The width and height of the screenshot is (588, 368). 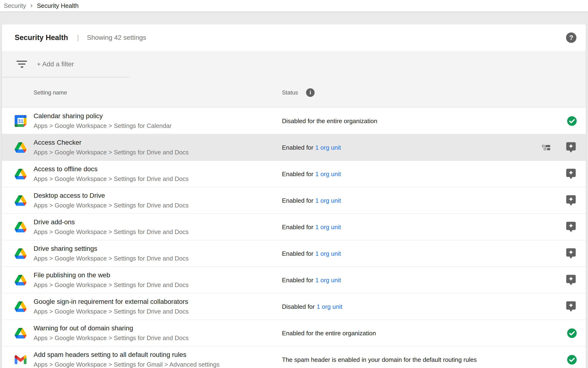 I want to click on status-info-icon: i, so click(x=310, y=92).